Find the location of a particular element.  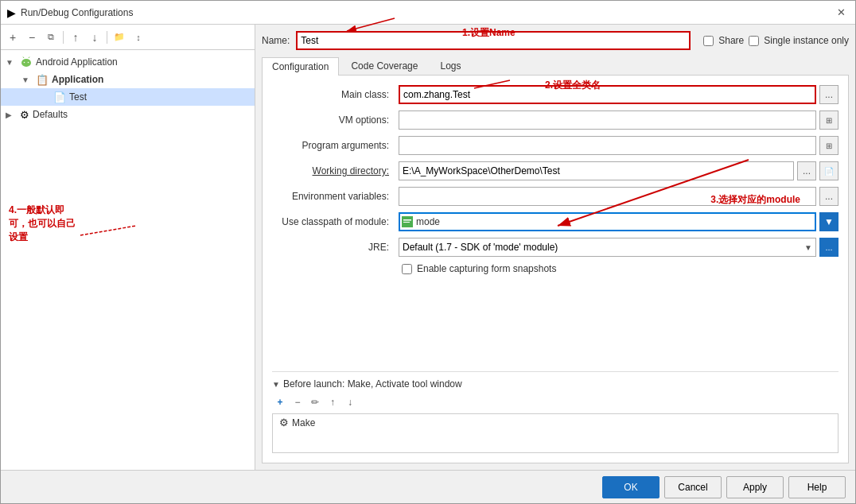

share-checkbox is located at coordinates (708, 41).